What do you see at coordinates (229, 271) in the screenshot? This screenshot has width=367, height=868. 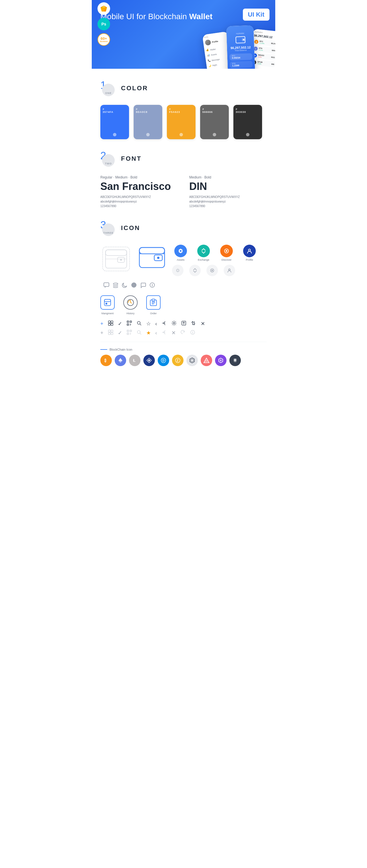 I see `profile-icon-gray` at bounding box center [229, 271].